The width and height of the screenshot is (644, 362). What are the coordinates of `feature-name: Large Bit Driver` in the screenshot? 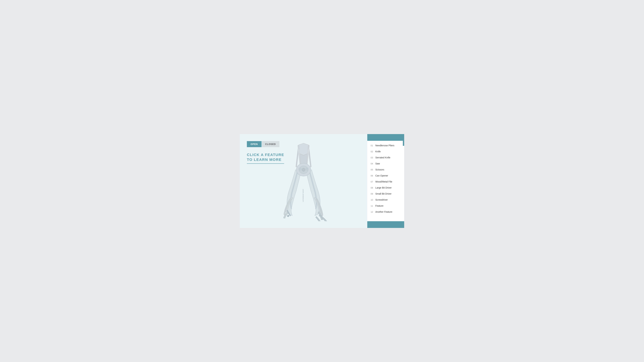 It's located at (384, 188).